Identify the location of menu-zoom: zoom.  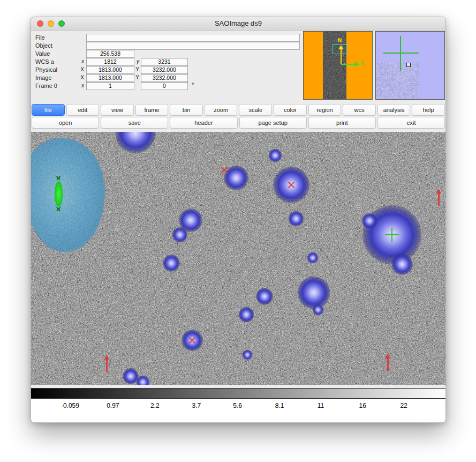
(221, 110).